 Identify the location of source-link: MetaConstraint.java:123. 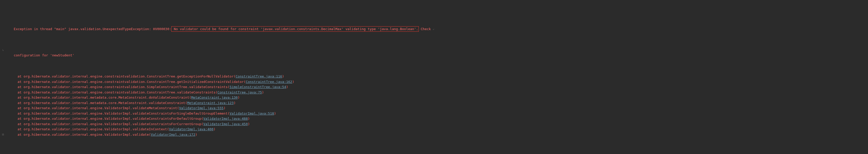
(210, 103).